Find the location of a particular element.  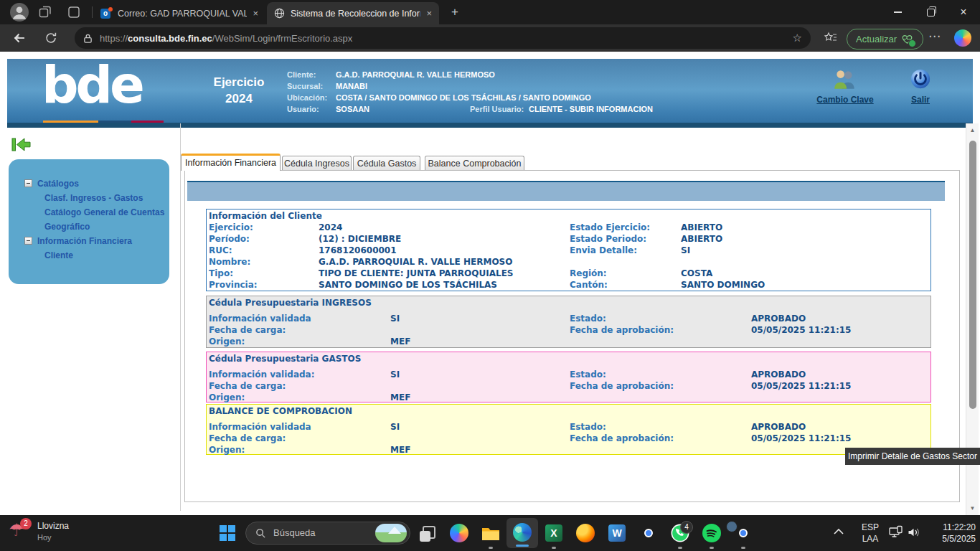

tooltip-imprimir-detalle: Imprimir Detalle de Gastos Sector is located at coordinates (913, 456).